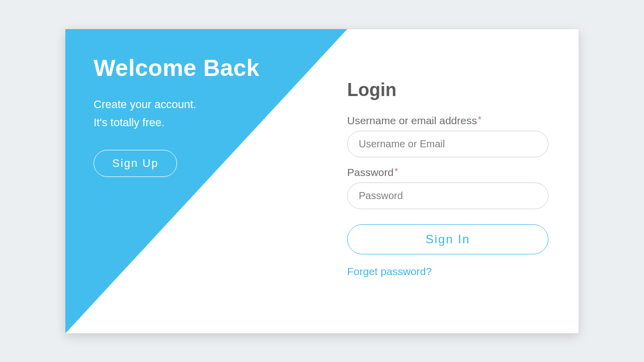  Describe the element at coordinates (448, 136) in the screenshot. I see `username-group: Username or email address*` at that location.